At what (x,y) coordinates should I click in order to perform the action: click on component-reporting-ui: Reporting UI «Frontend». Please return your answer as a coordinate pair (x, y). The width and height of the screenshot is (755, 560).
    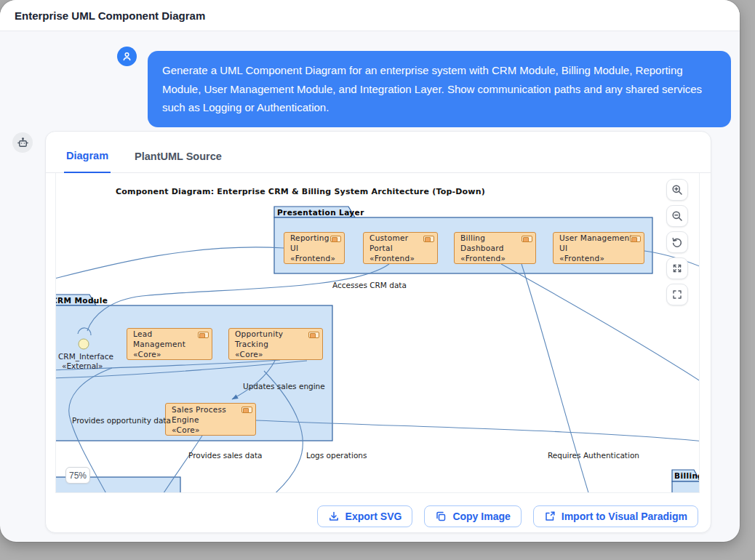
    Looking at the image, I should click on (314, 248).